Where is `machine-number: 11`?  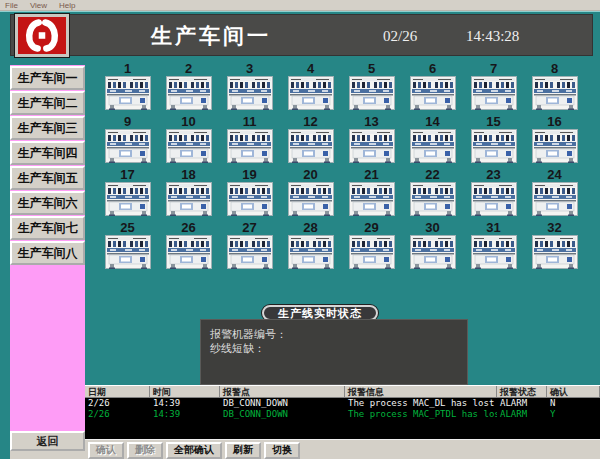 machine-number: 11 is located at coordinates (250, 122).